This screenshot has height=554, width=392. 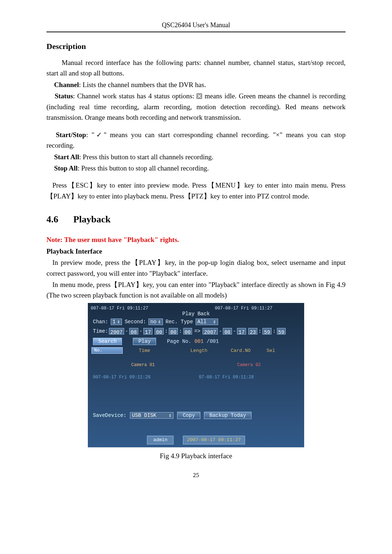 What do you see at coordinates (117, 331) in the screenshot?
I see `from-year: 2007` at bounding box center [117, 331].